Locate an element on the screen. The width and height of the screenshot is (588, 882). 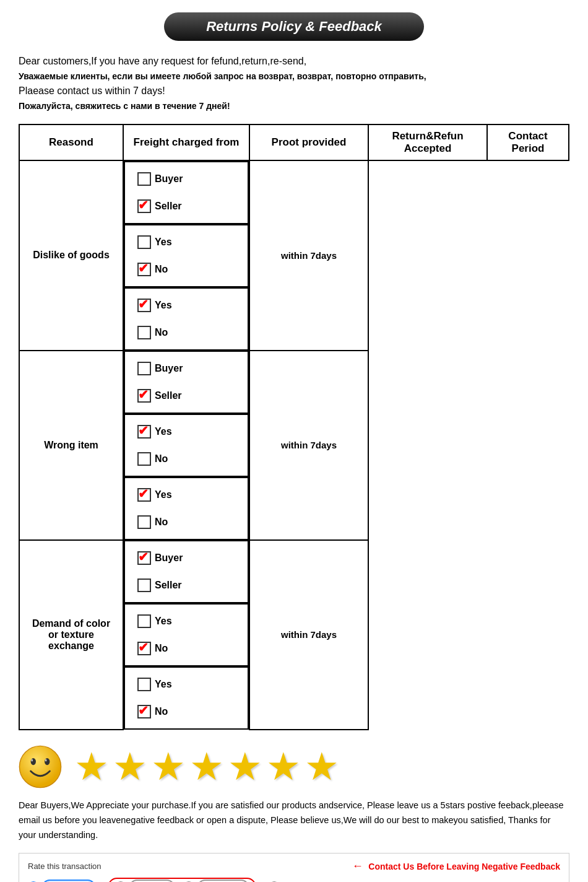
row-1-freight: Buyer Seller is located at coordinates (186, 382).